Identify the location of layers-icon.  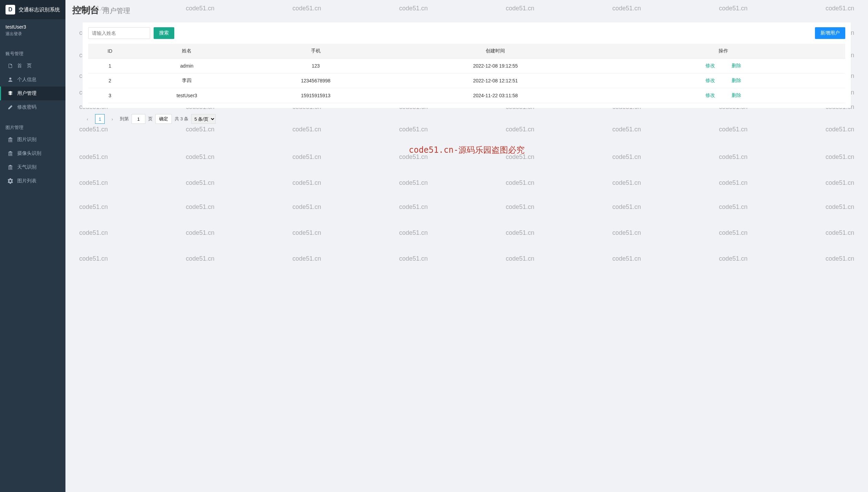
(10, 93).